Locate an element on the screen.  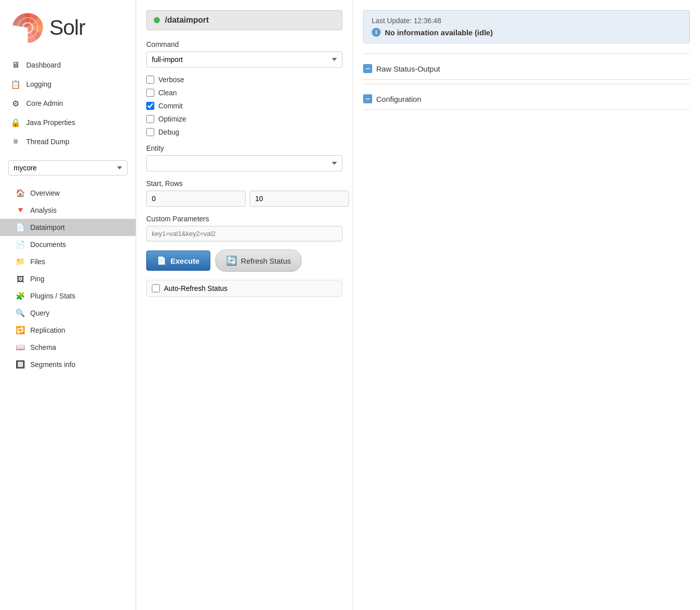
auto-refresh-row: Auto-Refresh Status is located at coordinates (244, 288).